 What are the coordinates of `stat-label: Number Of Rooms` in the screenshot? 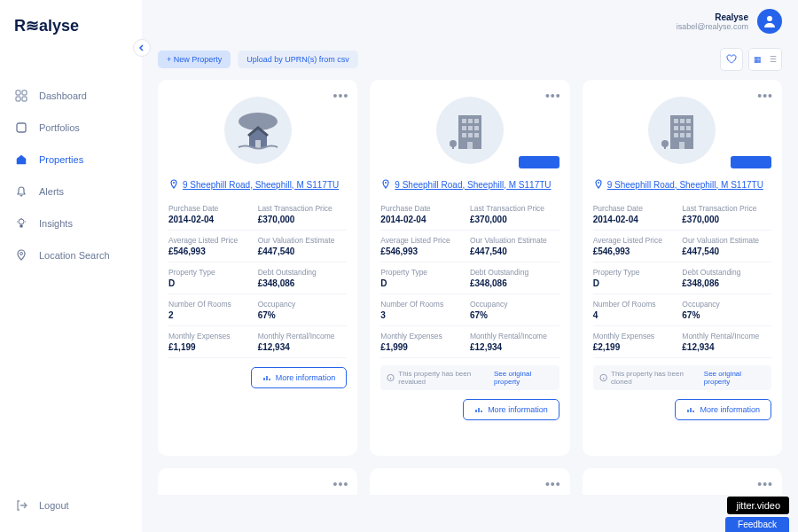 It's located at (426, 304).